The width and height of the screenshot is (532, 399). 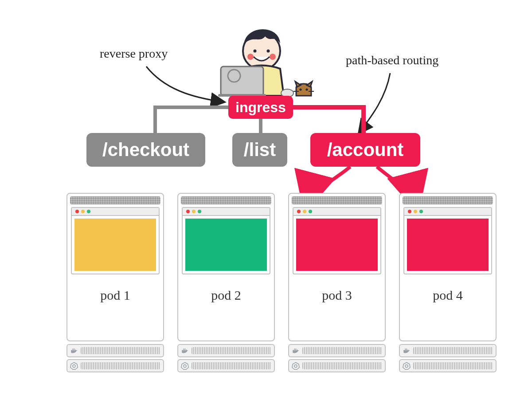 What do you see at coordinates (448, 267) in the screenshot?
I see `pod-card-4: pod 4` at bounding box center [448, 267].